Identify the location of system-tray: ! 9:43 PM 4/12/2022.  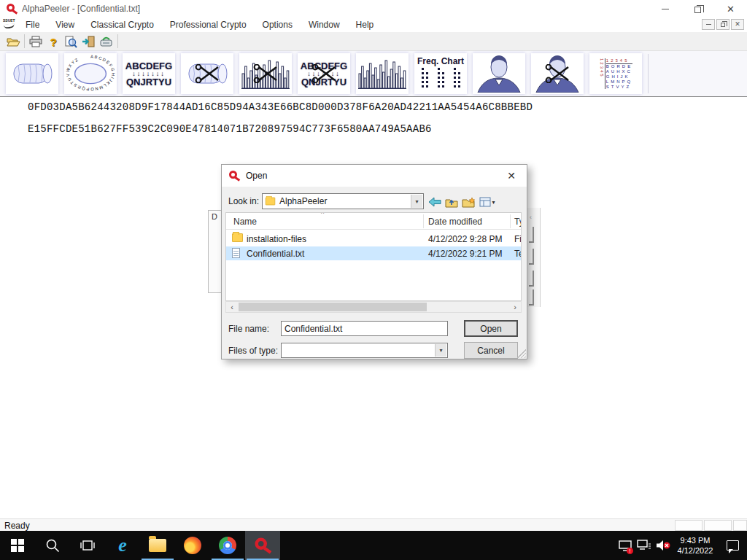
(681, 545).